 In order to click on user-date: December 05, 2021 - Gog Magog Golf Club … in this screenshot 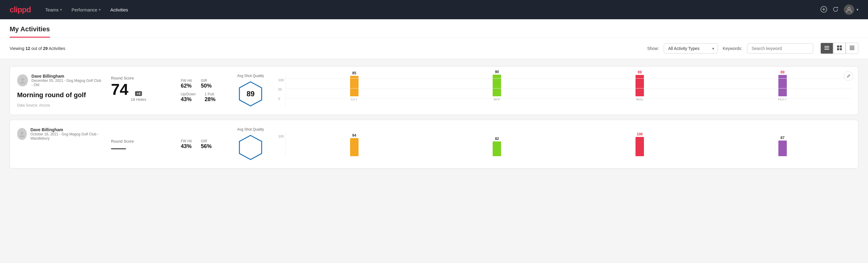, I will do `click(67, 83)`.